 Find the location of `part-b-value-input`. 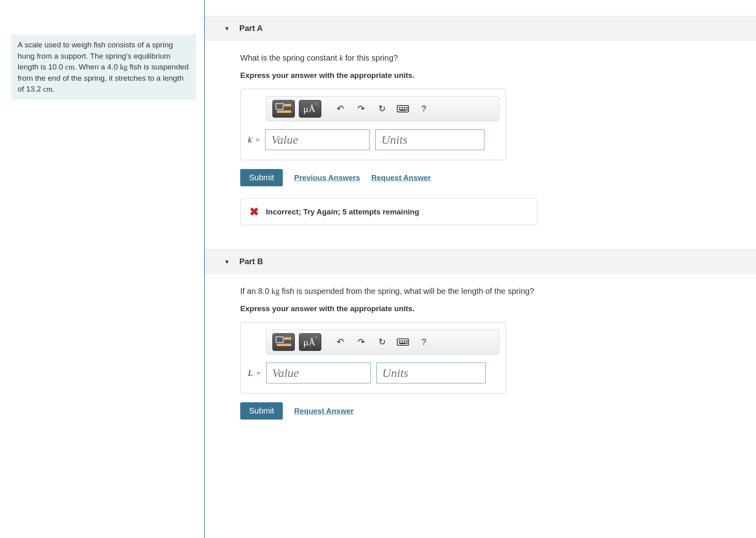

part-b-value-input is located at coordinates (319, 373).